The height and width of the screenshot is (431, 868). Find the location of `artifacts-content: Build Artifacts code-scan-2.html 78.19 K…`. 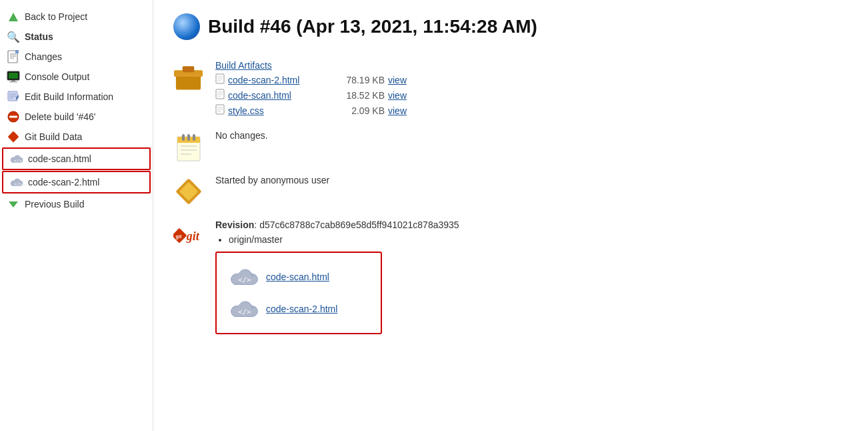

artifacts-content: Build Artifacts code-scan-2.html 78.19 K… is located at coordinates (532, 88).